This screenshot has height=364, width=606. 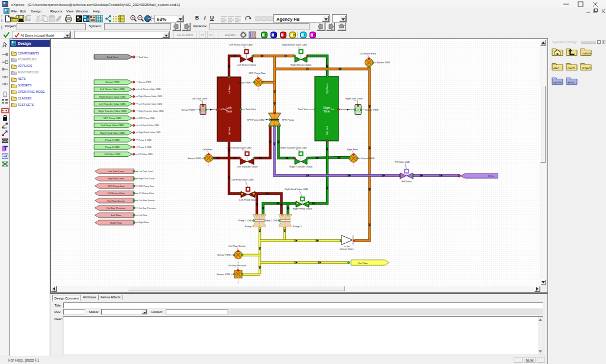 I want to click on svg-text: project, so click(x=586, y=68).